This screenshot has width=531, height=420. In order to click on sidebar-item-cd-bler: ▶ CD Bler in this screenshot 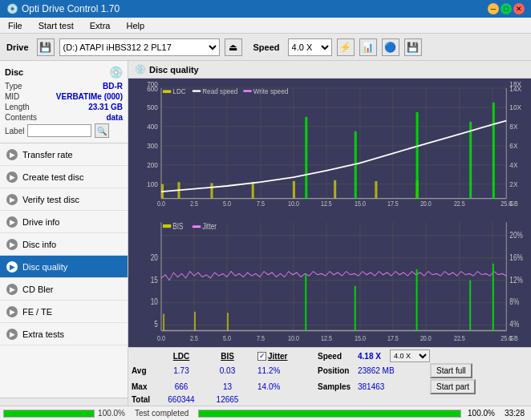, I will do `click(64, 289)`.